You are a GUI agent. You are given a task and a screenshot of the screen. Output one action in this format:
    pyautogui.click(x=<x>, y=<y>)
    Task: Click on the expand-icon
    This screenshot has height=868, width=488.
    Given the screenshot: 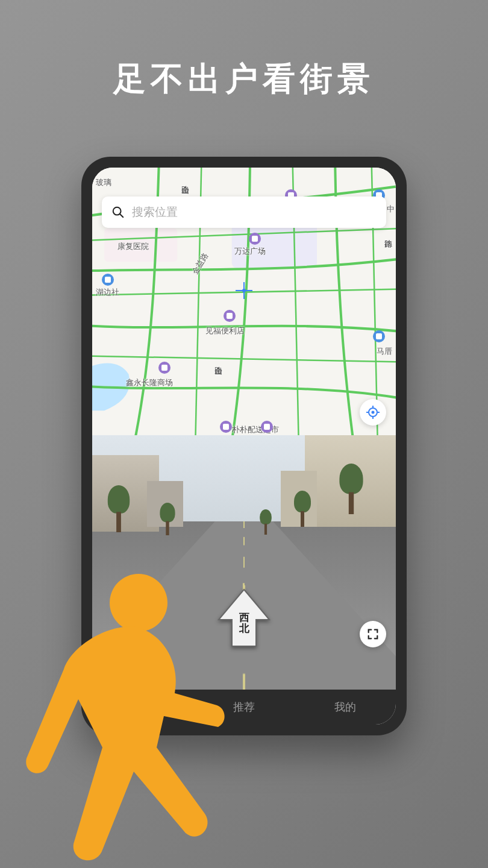 What is the action you would take?
    pyautogui.click(x=373, y=634)
    